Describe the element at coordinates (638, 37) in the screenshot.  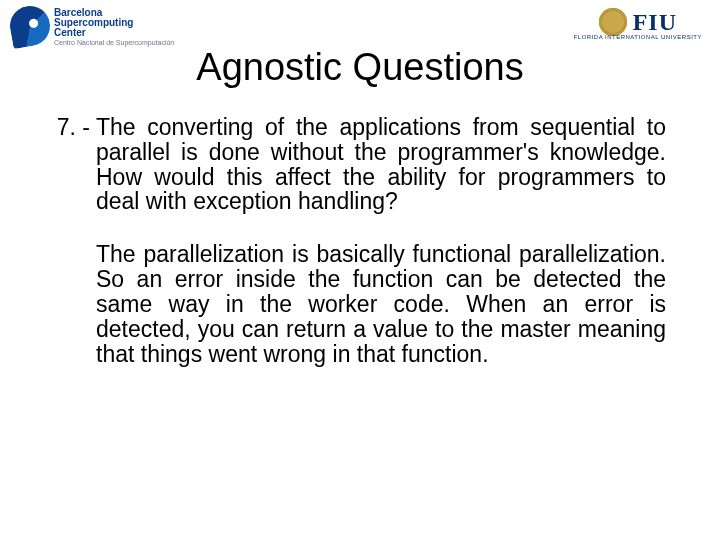
I see `fiu-fullname: FLORIDA INTERNATIONAL UNIVERSITY` at that location.